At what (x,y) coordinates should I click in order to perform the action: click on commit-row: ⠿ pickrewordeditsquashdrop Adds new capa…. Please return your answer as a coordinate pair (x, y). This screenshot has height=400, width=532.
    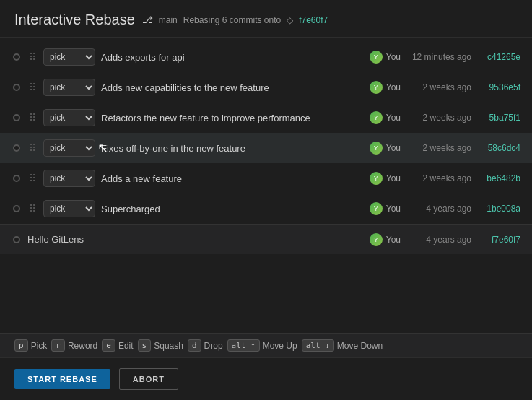
    Looking at the image, I should click on (266, 87).